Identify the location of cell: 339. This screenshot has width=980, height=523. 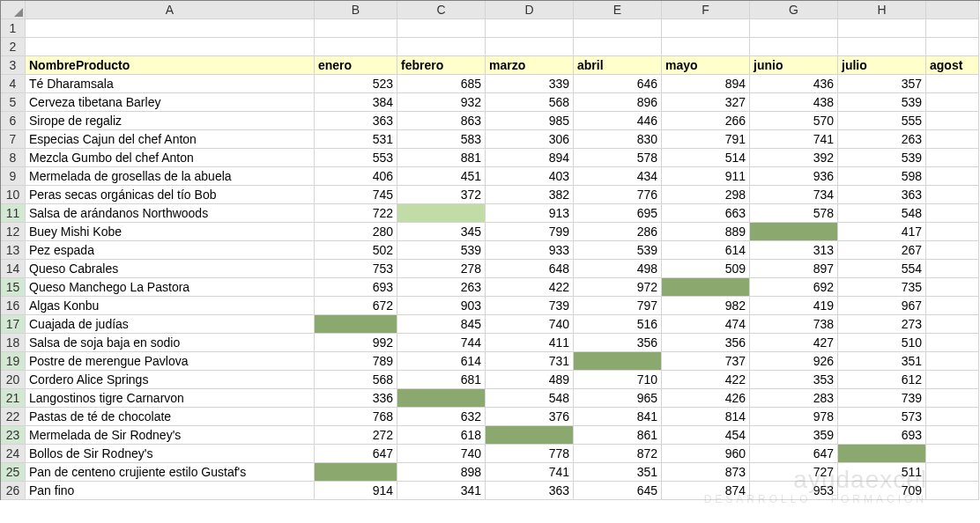
(530, 85).